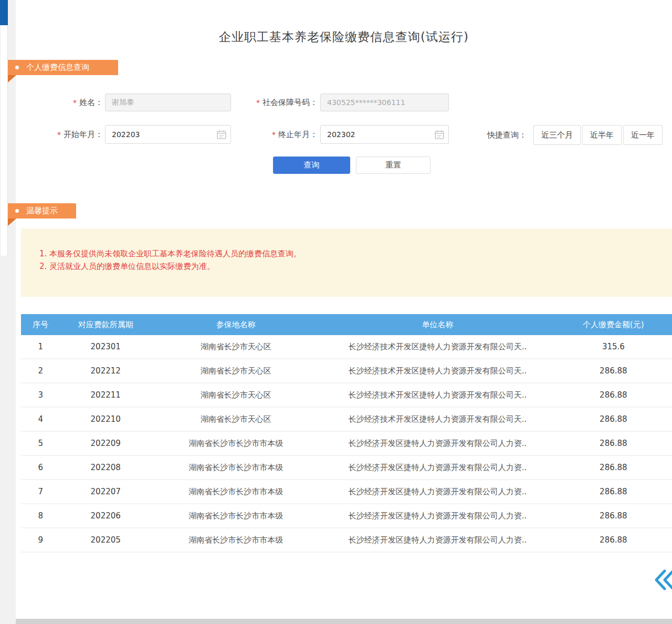  What do you see at coordinates (67, 134) in the screenshot?
I see `start-month-label: *开始年月：` at bounding box center [67, 134].